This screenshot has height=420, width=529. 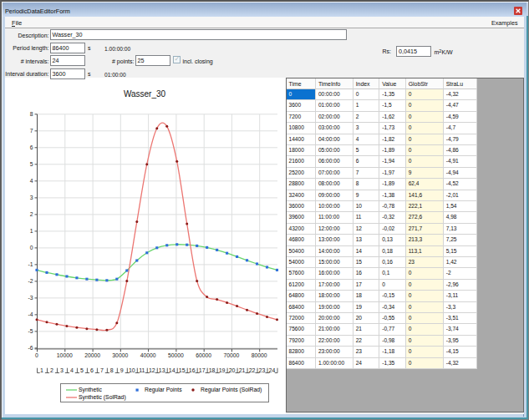 I want to click on svg-text: 16, so click(x=192, y=371).